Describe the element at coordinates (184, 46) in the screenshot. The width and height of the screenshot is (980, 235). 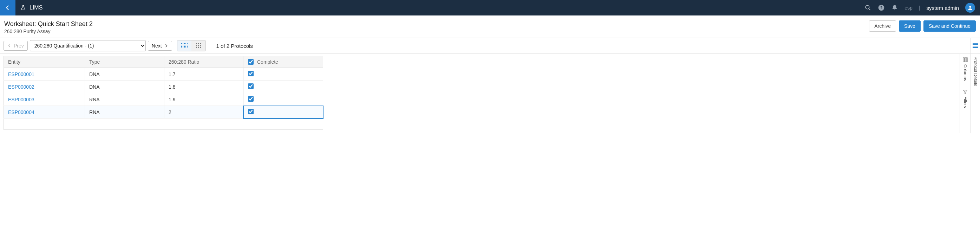
I see `grid-view-button` at that location.